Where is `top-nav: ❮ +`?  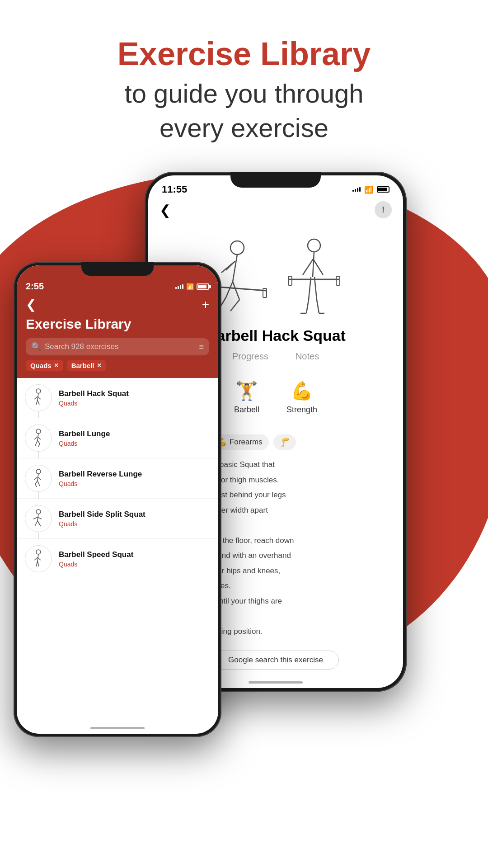 top-nav: ❮ + is located at coordinates (117, 305).